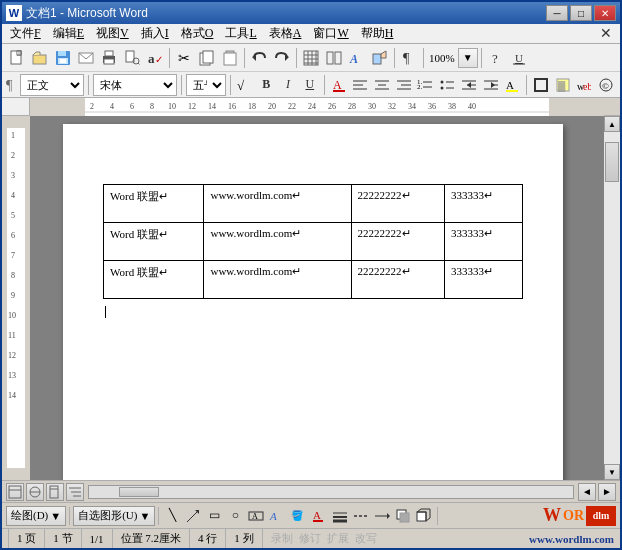  What do you see at coordinates (207, 58) in the screenshot?
I see `copy-button` at bounding box center [207, 58].